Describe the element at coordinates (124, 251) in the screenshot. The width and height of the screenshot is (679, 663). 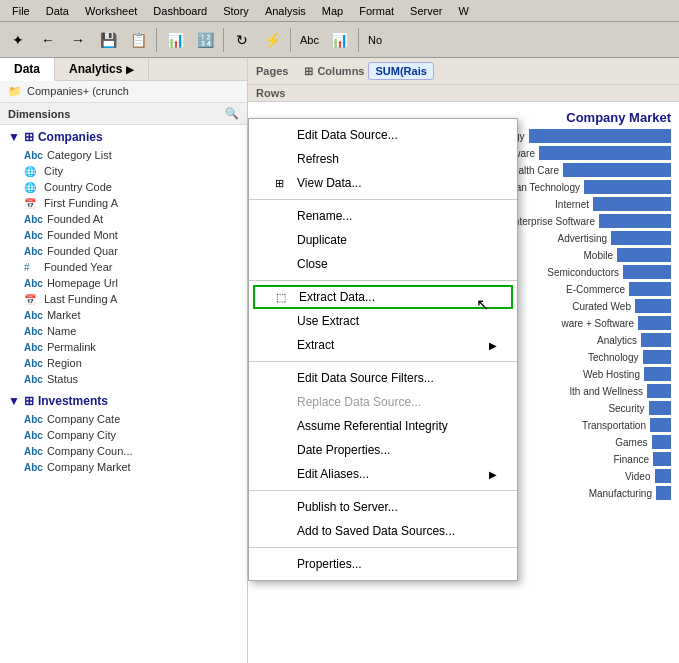
I see `field-founded-quarter: Abc Founded Quar` at that location.